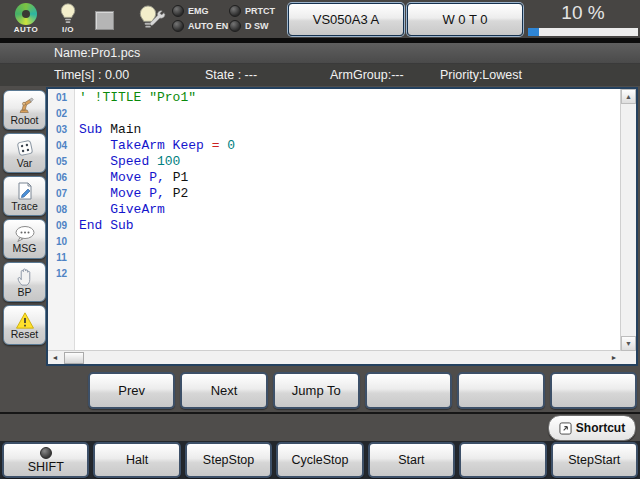 Image resolution: width=640 pixels, height=479 pixels. Describe the element at coordinates (46, 460) in the screenshot. I see `shift-button: SHIFT` at that location.